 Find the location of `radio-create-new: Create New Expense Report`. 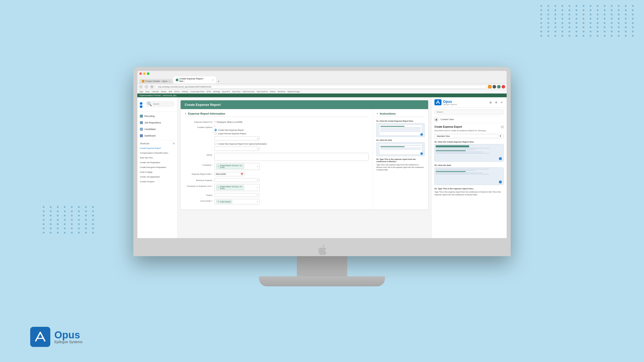

radio-create-new: Create New Expense Report is located at coordinates (291, 130).